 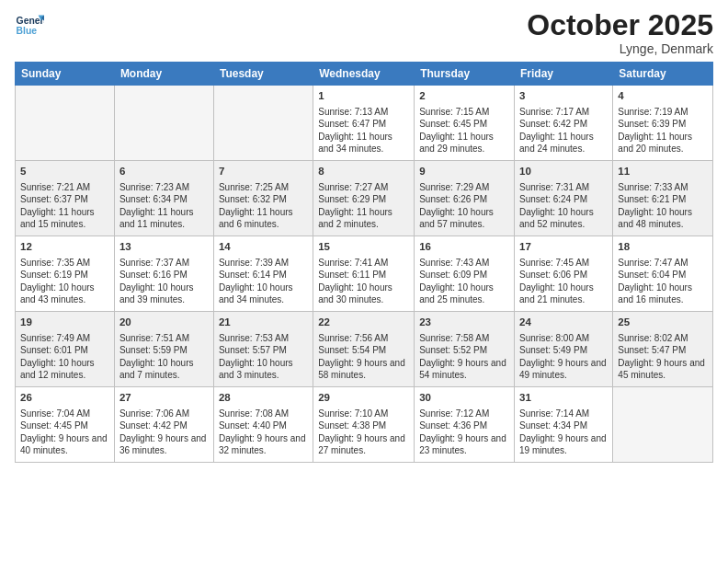 I want to click on day-info: Sunrise: 7:19 AM, so click(x=663, y=112).